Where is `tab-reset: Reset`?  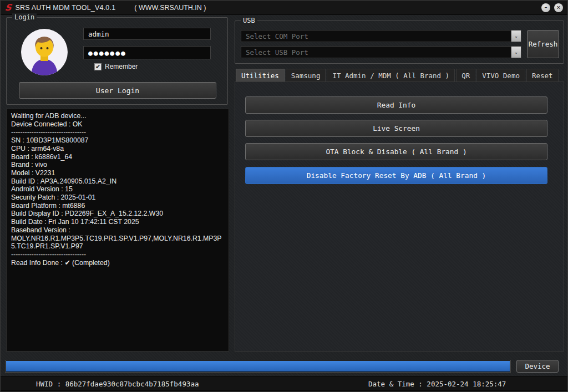 tab-reset: Reset is located at coordinates (542, 75).